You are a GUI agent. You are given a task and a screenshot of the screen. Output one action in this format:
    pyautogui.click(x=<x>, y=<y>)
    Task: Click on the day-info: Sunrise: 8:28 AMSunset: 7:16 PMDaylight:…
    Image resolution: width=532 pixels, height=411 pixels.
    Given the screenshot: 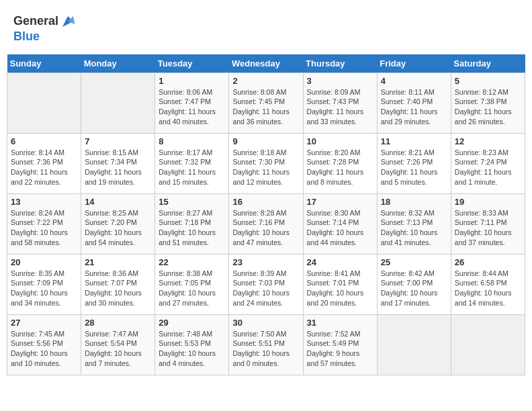 What is the action you would take?
    pyautogui.click(x=266, y=228)
    